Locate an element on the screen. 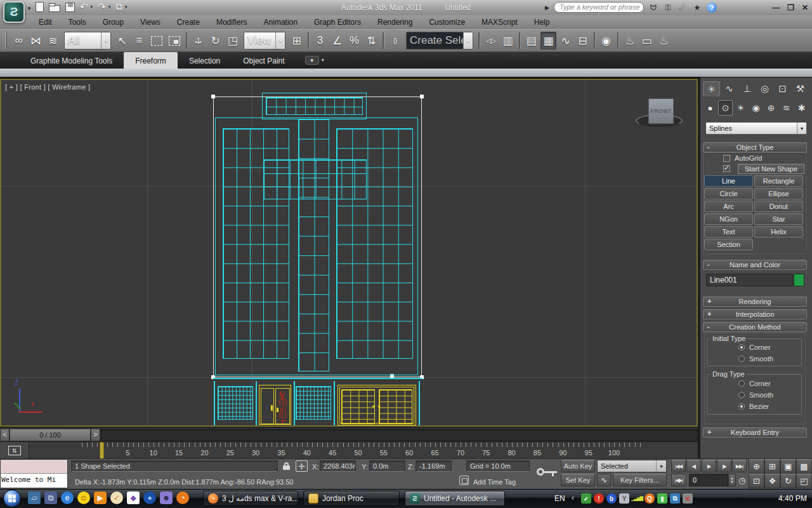 The width and height of the screenshot is (812, 508). tab-freeform: Freeform is located at coordinates (151, 60).